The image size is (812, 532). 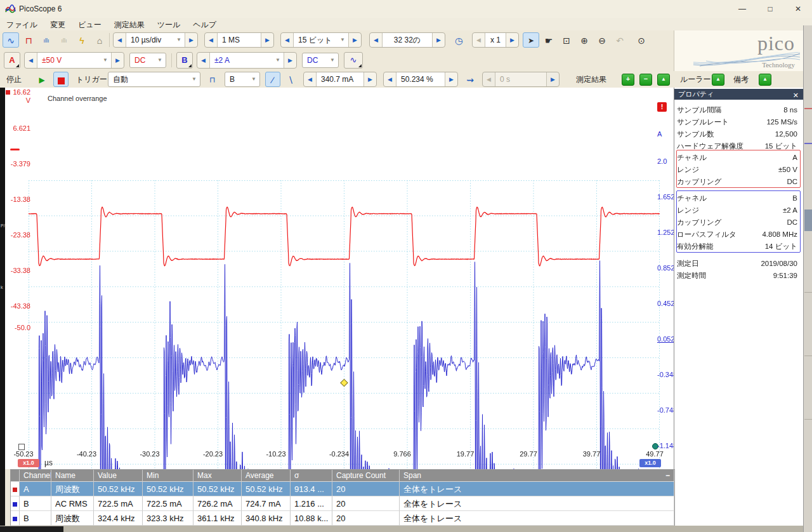 What do you see at coordinates (798, 9) in the screenshot?
I see `close-button: ✕` at bounding box center [798, 9].